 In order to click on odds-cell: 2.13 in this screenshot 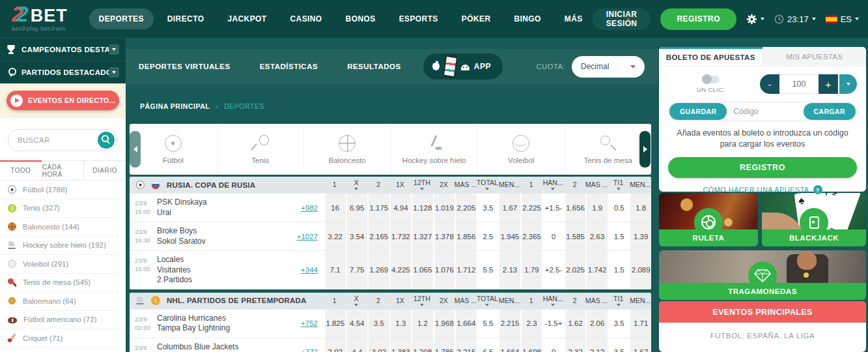, I will do `click(509, 270)`.